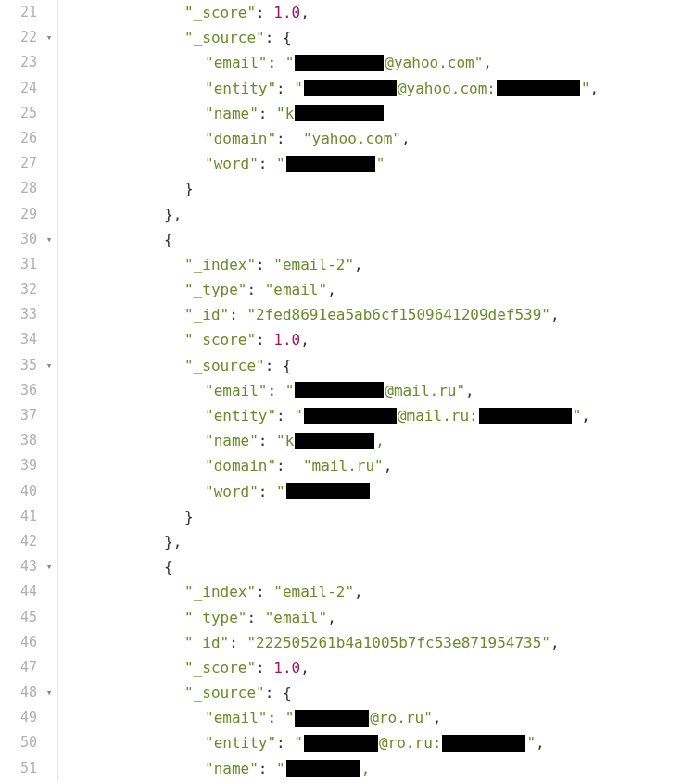 The image size is (695, 784). What do you see at coordinates (330, 89) in the screenshot?
I see `code-content: "entity": "@yahoo.com:",` at bounding box center [330, 89].